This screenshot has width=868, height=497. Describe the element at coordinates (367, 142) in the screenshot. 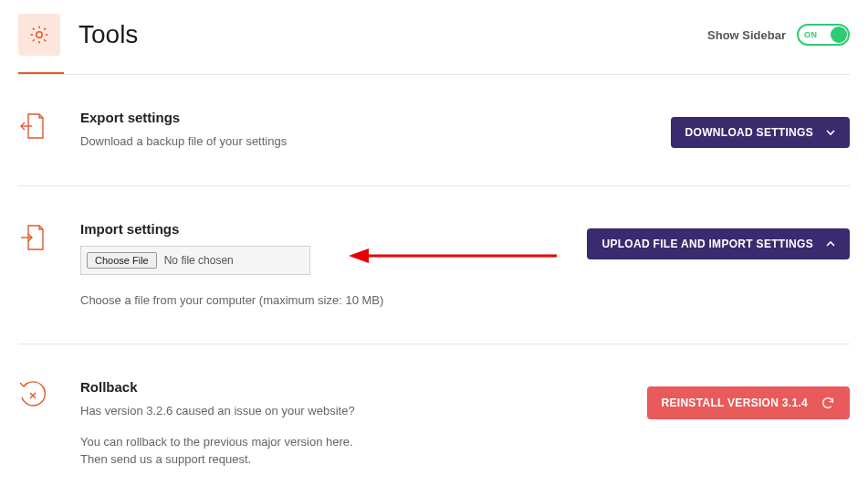

I see `export-desc: Download a backup file of your settings` at that location.